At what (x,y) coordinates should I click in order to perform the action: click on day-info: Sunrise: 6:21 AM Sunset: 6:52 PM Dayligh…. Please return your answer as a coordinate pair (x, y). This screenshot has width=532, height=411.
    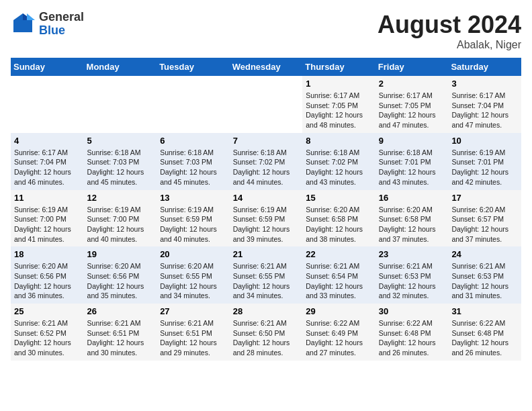
    Looking at the image, I should click on (47, 338).